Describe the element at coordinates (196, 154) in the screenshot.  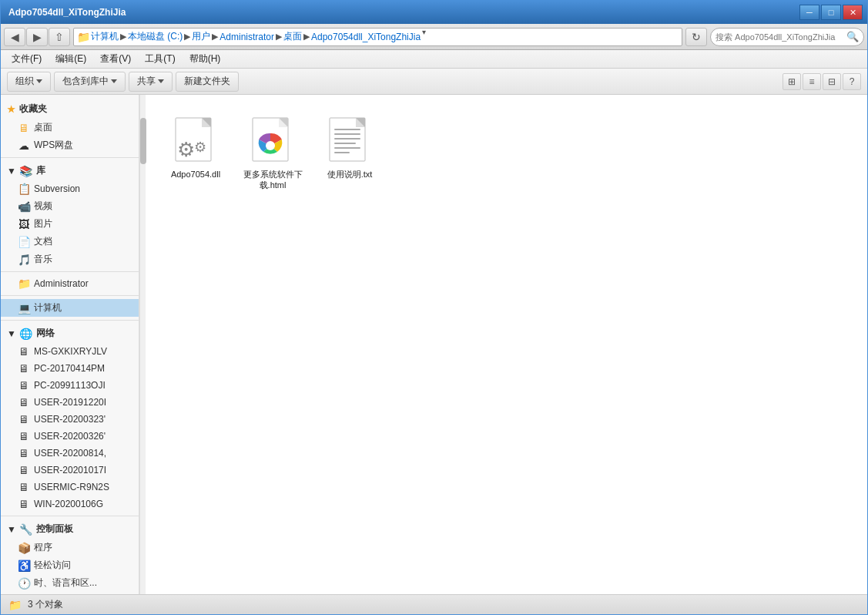
I see `file-item-dll: ⚙ ⚙ Adpo7054.dll` at that location.